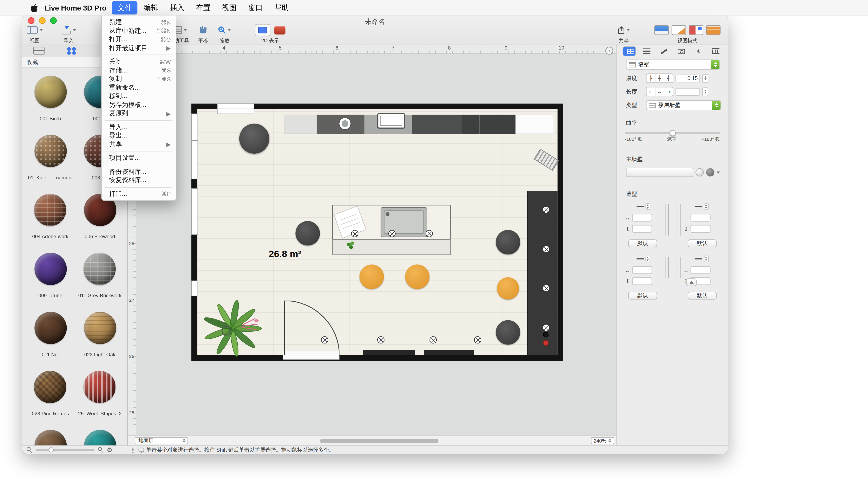  Describe the element at coordinates (263, 30) in the screenshot. I see `rep-2d-button` at that location.